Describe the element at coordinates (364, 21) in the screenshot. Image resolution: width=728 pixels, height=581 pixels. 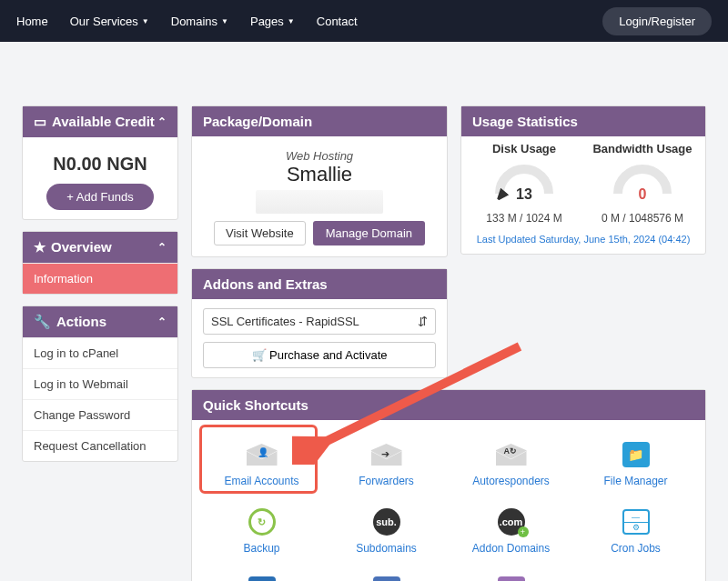
I see `top-nav: Home Our Services▼ Domains▼ Pages▼ Conta…` at that location.